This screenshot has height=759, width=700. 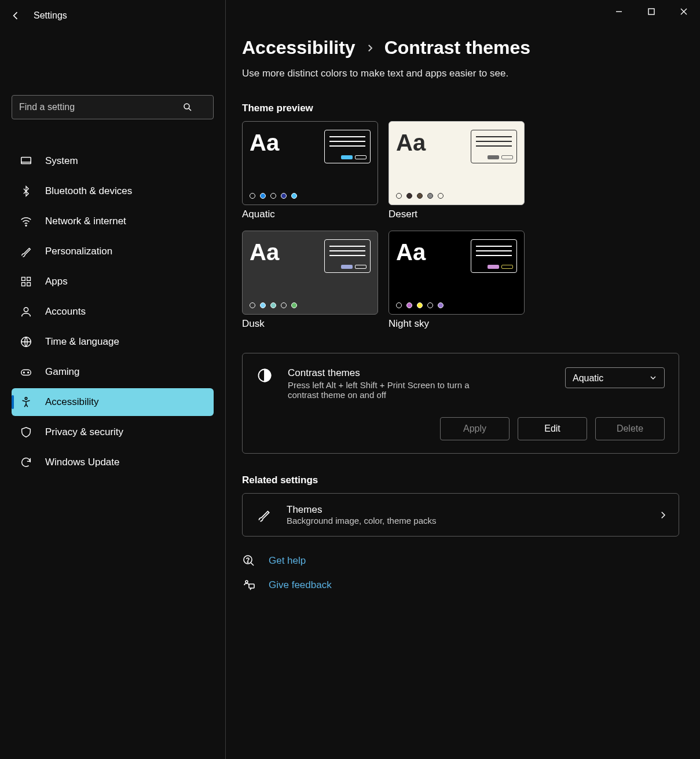 I want to click on theme-preview-aquatic: Aa, so click(x=310, y=163).